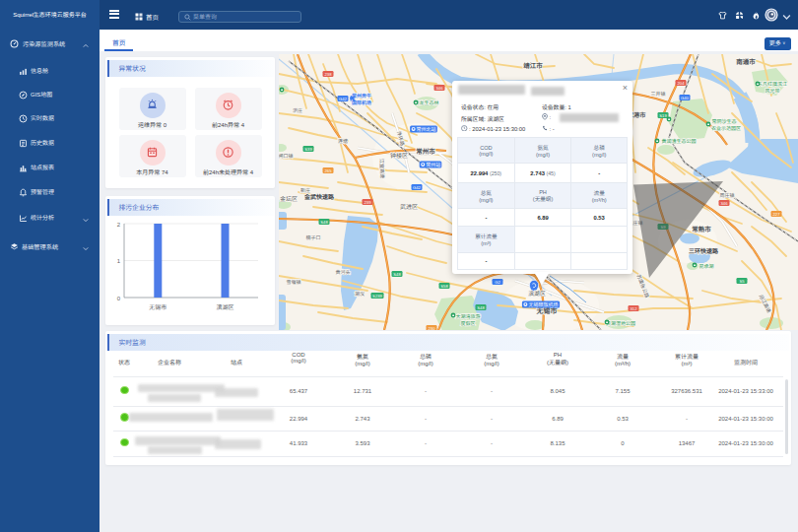 The height and width of the screenshot is (532, 798). I want to click on svg-text: 昆承湖, so click(705, 266).